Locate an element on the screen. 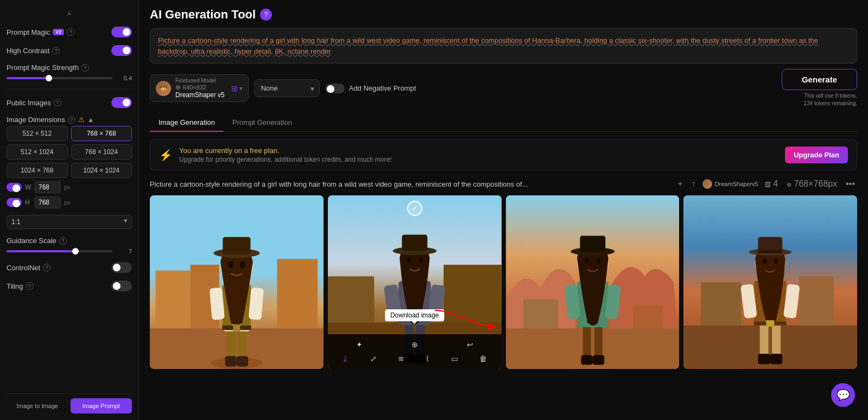  bottom-tabs: Image to Image Image Prompt is located at coordinates (69, 404).